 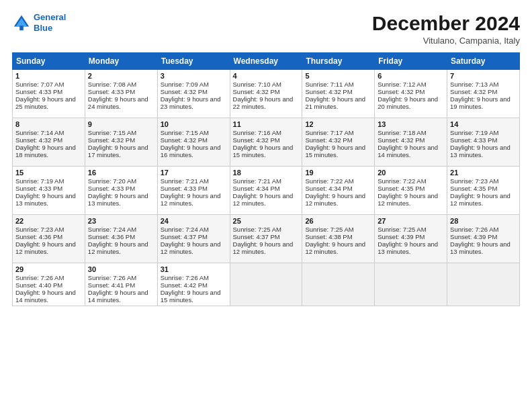 What do you see at coordinates (411, 239) in the screenshot?
I see `calendar-cell: 27Sunrise: 7:25 AMSunset: 4:39 PMDayligh…` at bounding box center [411, 239].